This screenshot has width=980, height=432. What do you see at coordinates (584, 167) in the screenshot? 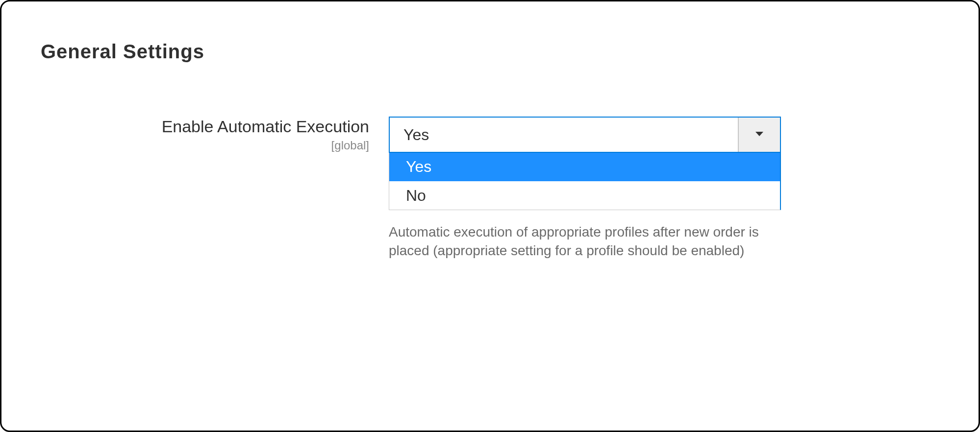
I see `select-option-yes: Yes` at bounding box center [584, 167].